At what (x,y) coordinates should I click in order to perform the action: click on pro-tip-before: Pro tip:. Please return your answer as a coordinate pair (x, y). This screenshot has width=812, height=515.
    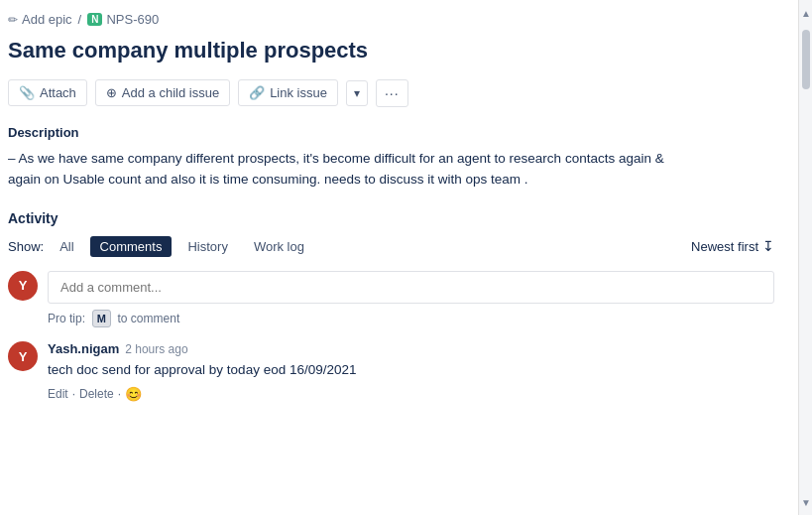
    Looking at the image, I should click on (66, 319).